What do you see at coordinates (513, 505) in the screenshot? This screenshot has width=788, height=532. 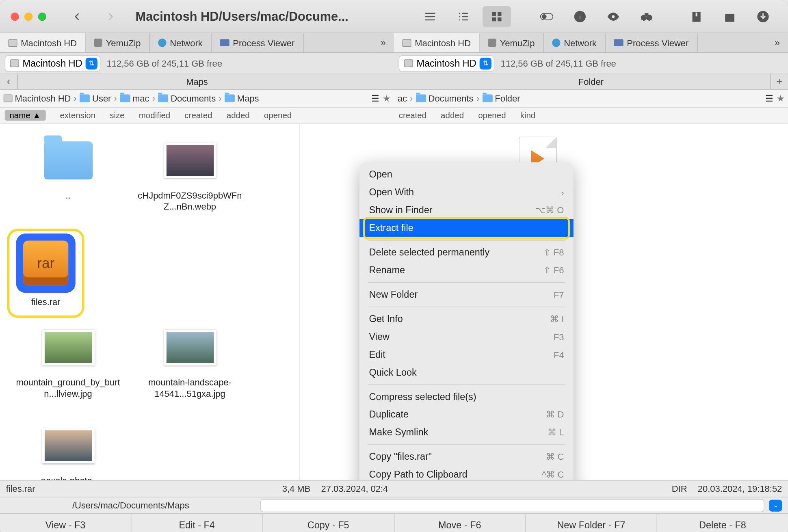 I see `path-input` at bounding box center [513, 505].